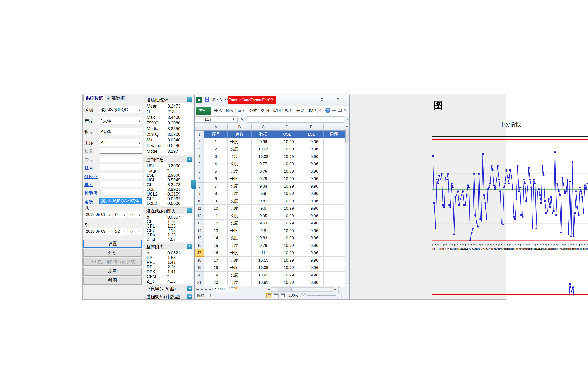  What do you see at coordinates (92, 193) in the screenshot?
I see `field-label-10: 检验类` at bounding box center [92, 193].